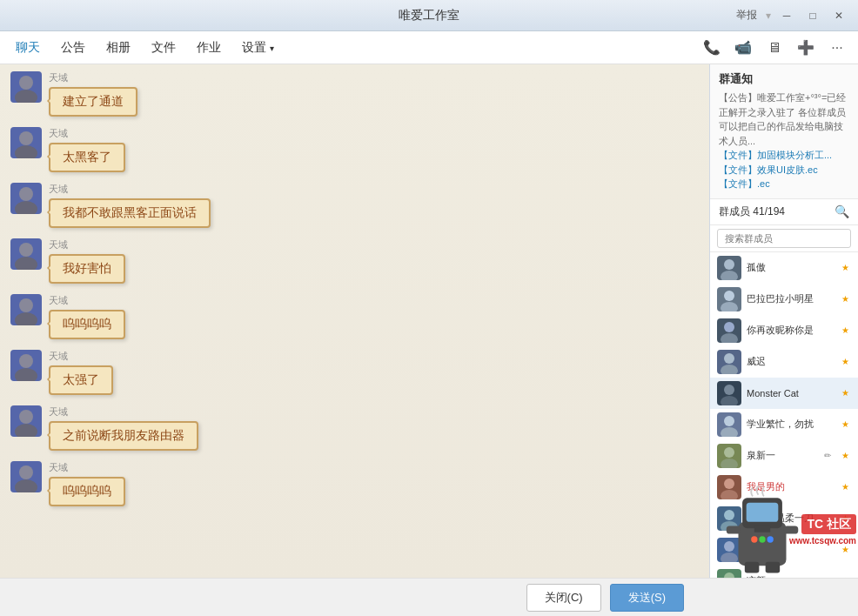 The height and width of the screenshot is (616, 858). Describe the element at coordinates (73, 48) in the screenshot. I see `menu-item-notice: 公告` at that location.